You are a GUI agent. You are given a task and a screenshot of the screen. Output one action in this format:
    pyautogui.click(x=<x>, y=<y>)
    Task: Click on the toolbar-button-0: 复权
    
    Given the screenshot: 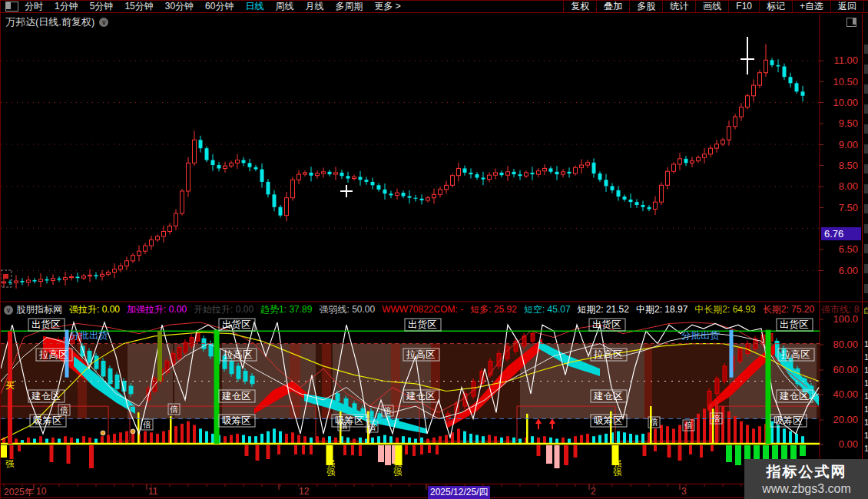 What is the action you would take?
    pyautogui.click(x=579, y=6)
    